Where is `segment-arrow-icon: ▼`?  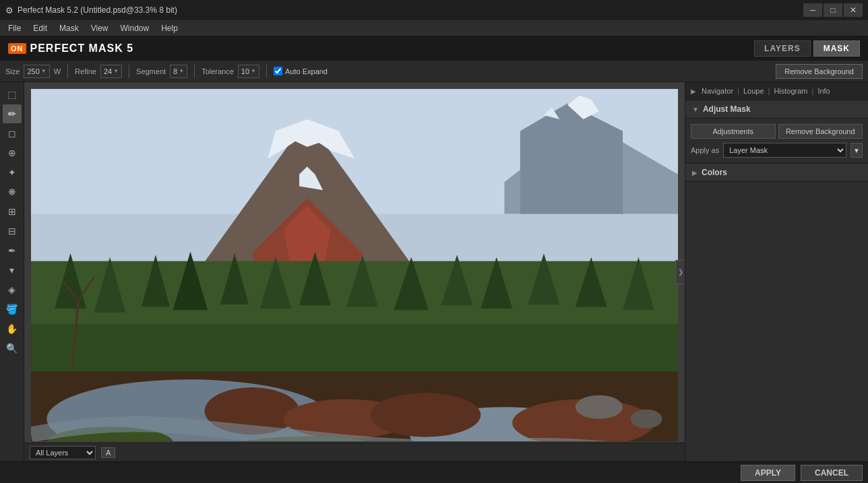
segment-arrow-icon: ▼ is located at coordinates (181, 71).